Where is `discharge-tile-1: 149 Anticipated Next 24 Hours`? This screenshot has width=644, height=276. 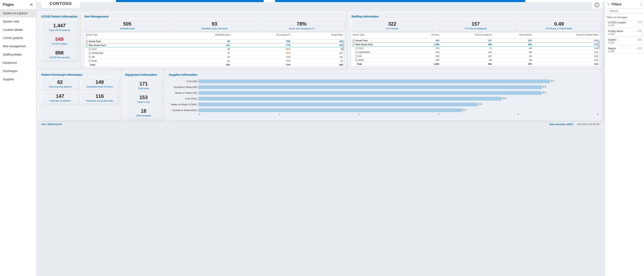
discharge-tile-1: 149 Anticipated Next 24 Hours is located at coordinates (100, 84).